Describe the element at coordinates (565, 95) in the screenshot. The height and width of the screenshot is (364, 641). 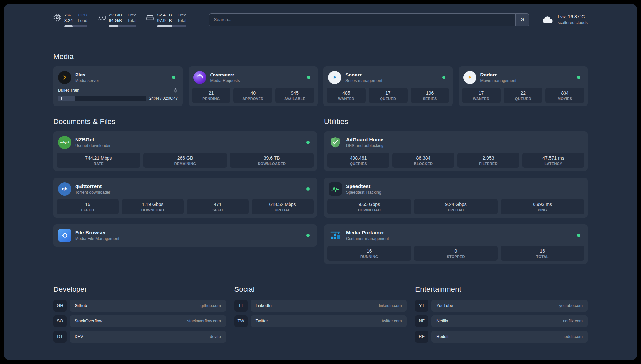
I see `stat: 834MOVIES` at that location.